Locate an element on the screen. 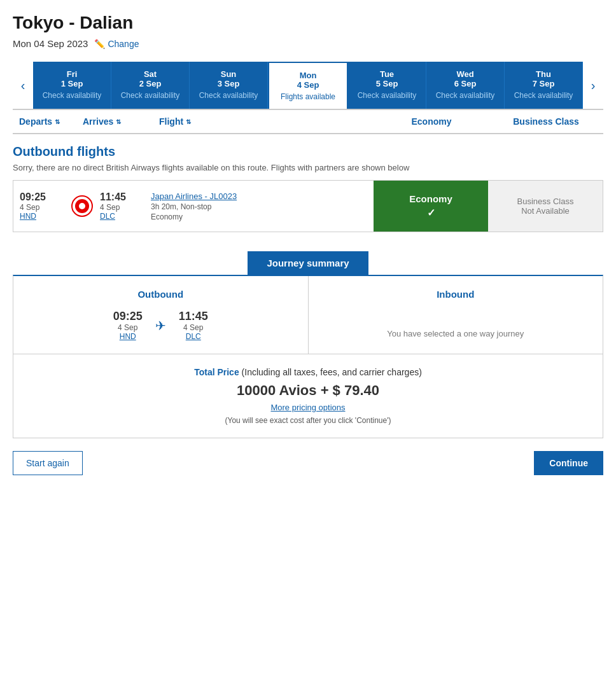  business-class-cell: Business Class Not Available is located at coordinates (545, 206).